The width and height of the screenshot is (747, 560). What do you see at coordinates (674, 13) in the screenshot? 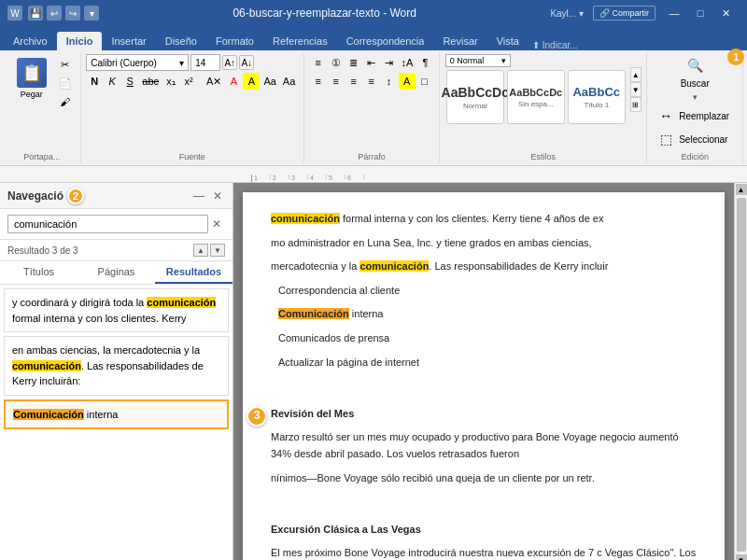
I see `minimize-button: —` at bounding box center [674, 13].